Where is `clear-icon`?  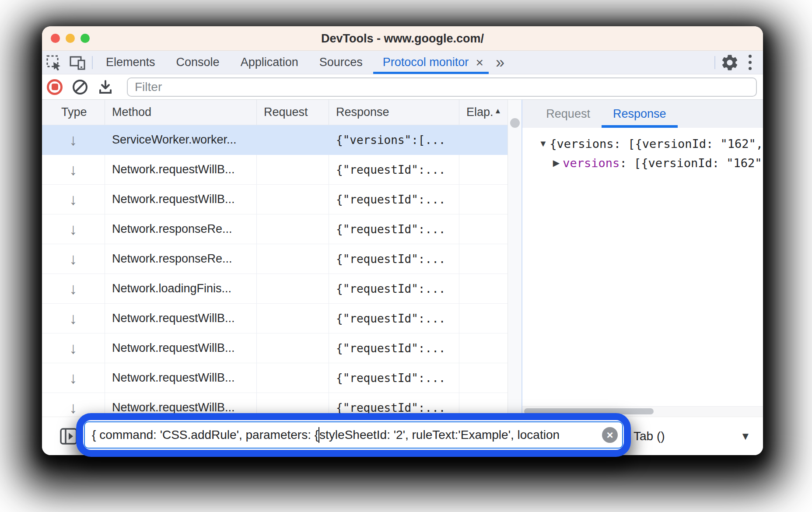 clear-icon is located at coordinates (80, 87).